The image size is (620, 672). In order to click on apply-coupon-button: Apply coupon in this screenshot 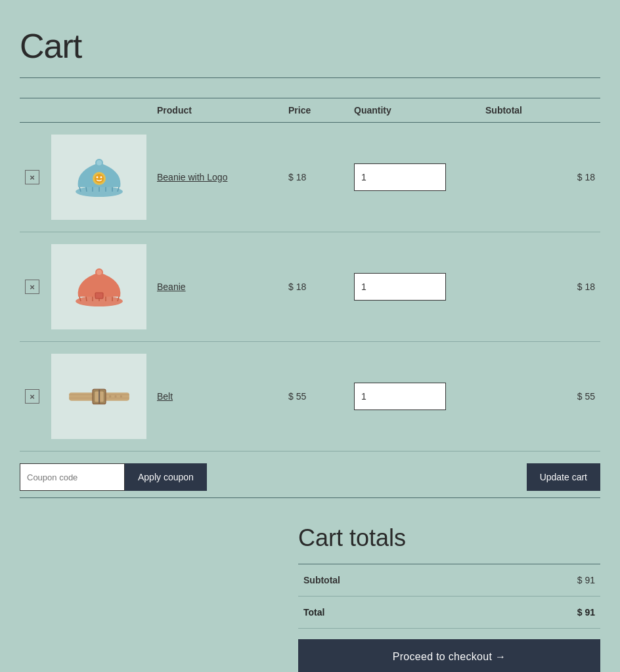, I will do `click(166, 477)`.